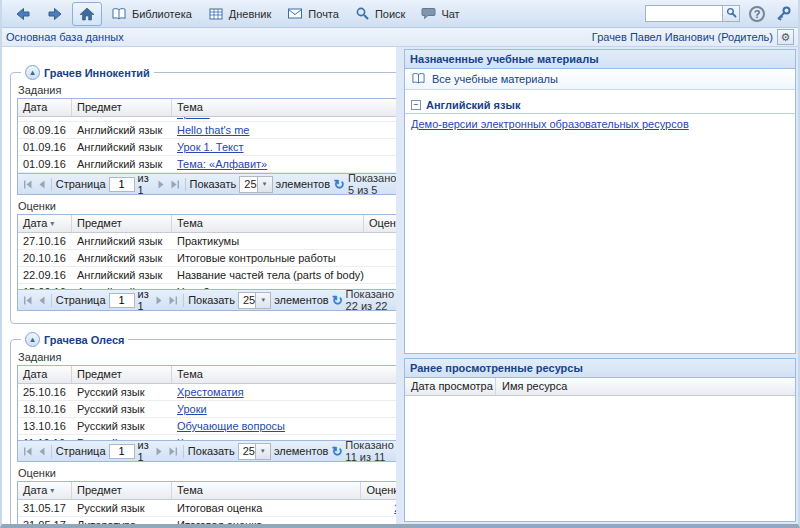 This screenshot has height=528, width=800. What do you see at coordinates (146, 184) in the screenshot?
I see `page-of-label: из 1` at bounding box center [146, 184].